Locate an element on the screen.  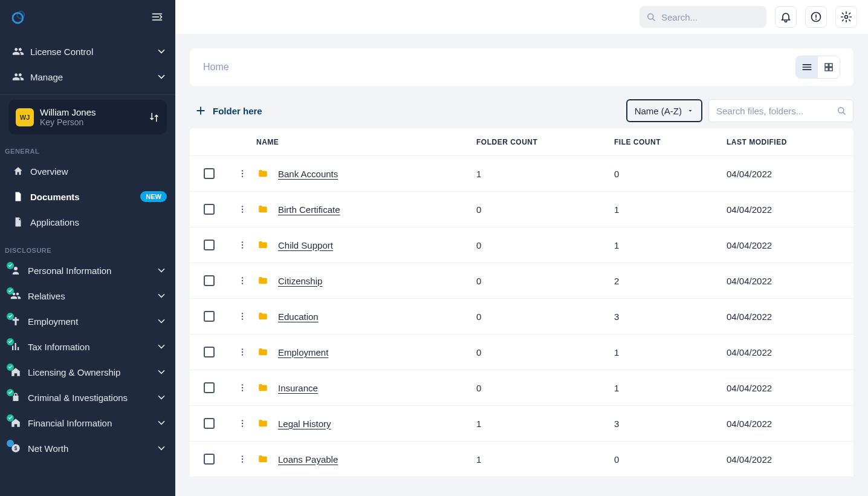
folder-name-link: Birth Certificate is located at coordinates (309, 209).